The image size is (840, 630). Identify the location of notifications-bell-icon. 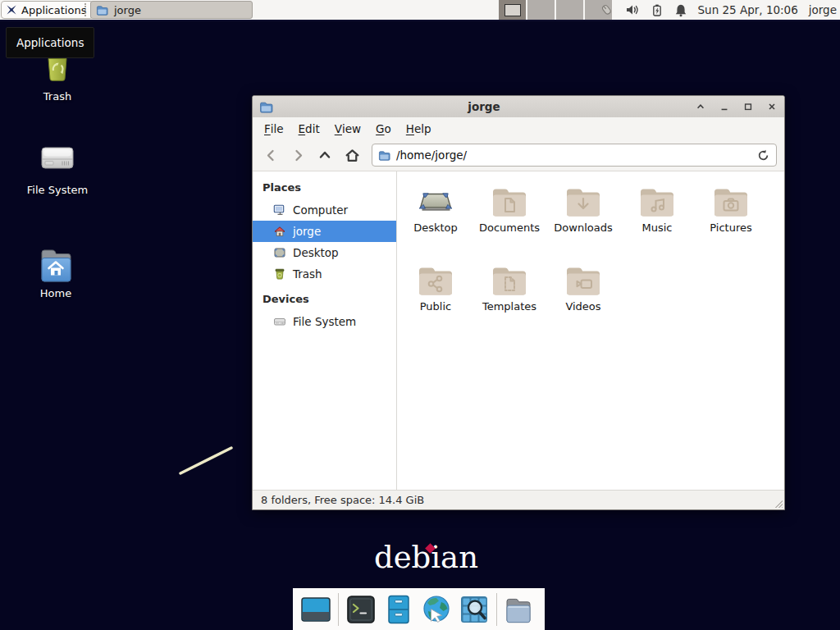
(681, 10).